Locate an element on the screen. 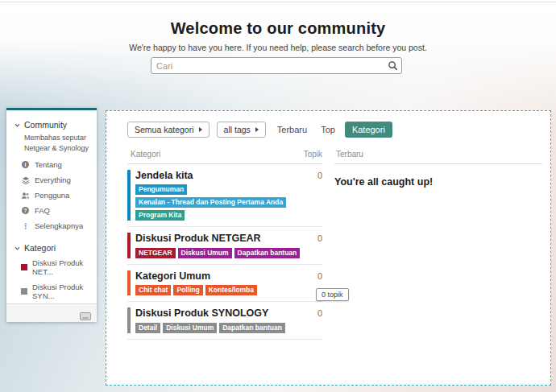 The height and width of the screenshot is (392, 556). category-row-body: Diskusi Produk SYNOLOGYDetailDiskusi Umu… is located at coordinates (218, 320).